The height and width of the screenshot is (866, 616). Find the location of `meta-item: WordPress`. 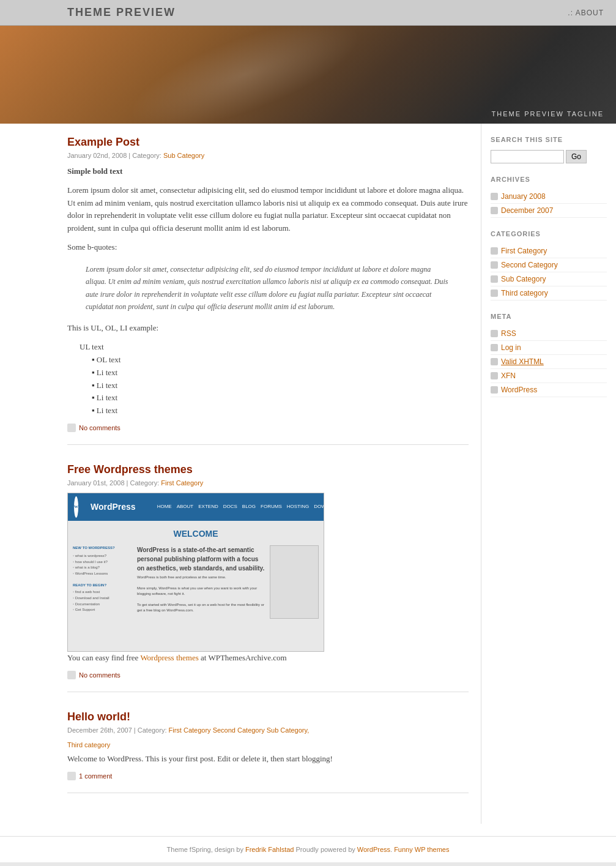

meta-item: WordPress is located at coordinates (549, 390).